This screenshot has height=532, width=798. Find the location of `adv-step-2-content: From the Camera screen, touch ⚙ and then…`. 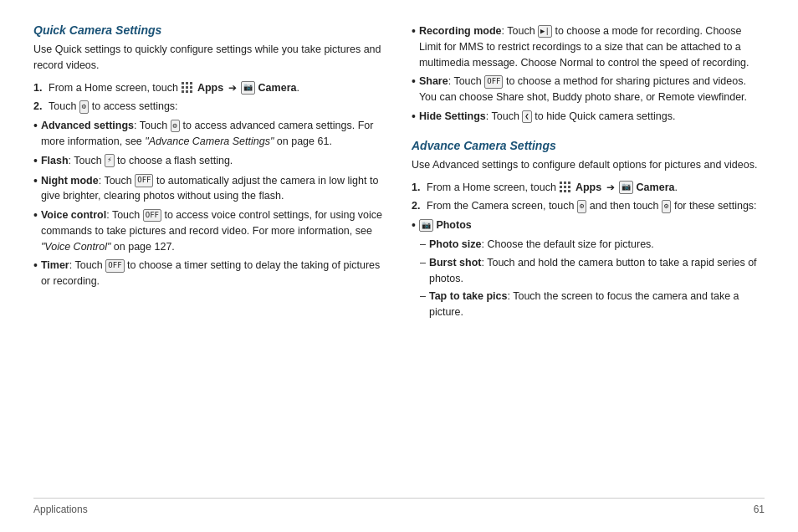

adv-step-2-content: From the Camera screen, touch ⚙ and then… is located at coordinates (596, 206).